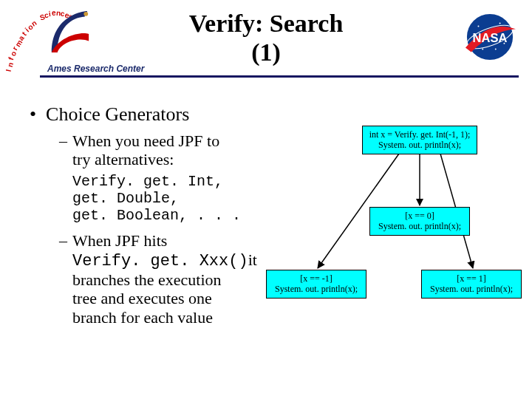 The width and height of the screenshot is (532, 399). Describe the element at coordinates (180, 160) in the screenshot. I see `sub1-line2: try alternatives:` at that location.